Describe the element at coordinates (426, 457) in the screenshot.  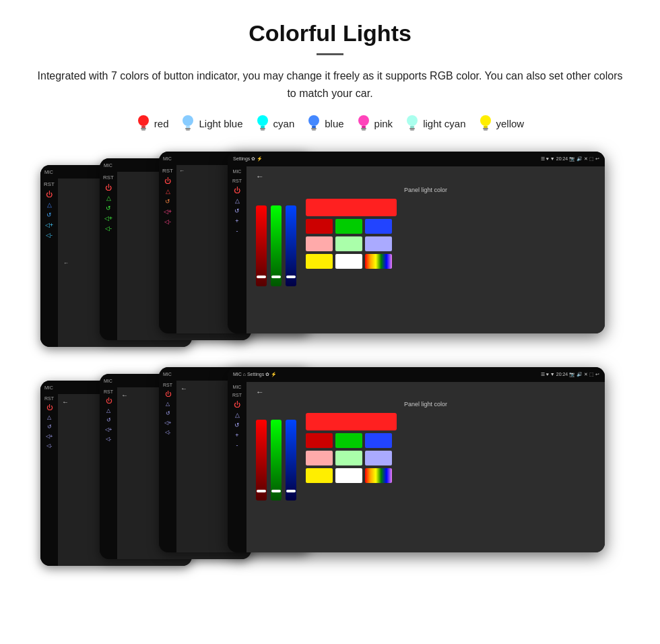
I see `bcolor-picker-area` at that location.